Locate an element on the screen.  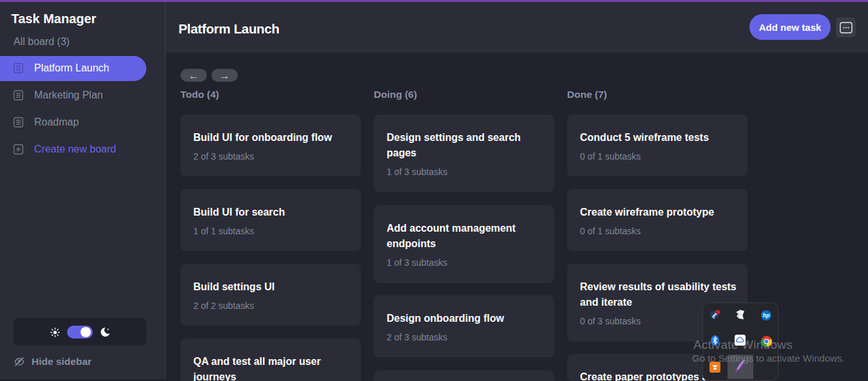
svg-text: hp is located at coordinates (767, 315).